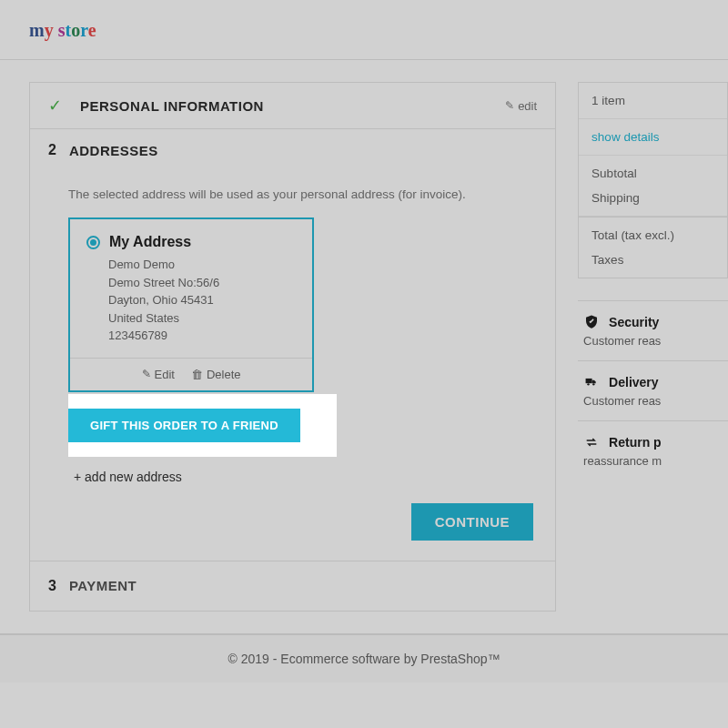 The image size is (728, 728). What do you see at coordinates (114, 151) in the screenshot?
I see `step2-title: ADDRESSES` at bounding box center [114, 151].